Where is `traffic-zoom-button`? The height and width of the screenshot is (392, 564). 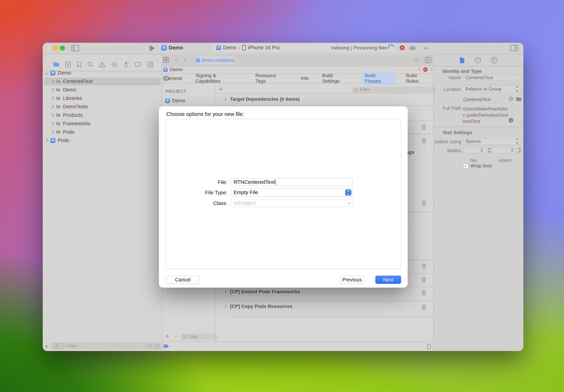 traffic-zoom-button is located at coordinates (62, 48).